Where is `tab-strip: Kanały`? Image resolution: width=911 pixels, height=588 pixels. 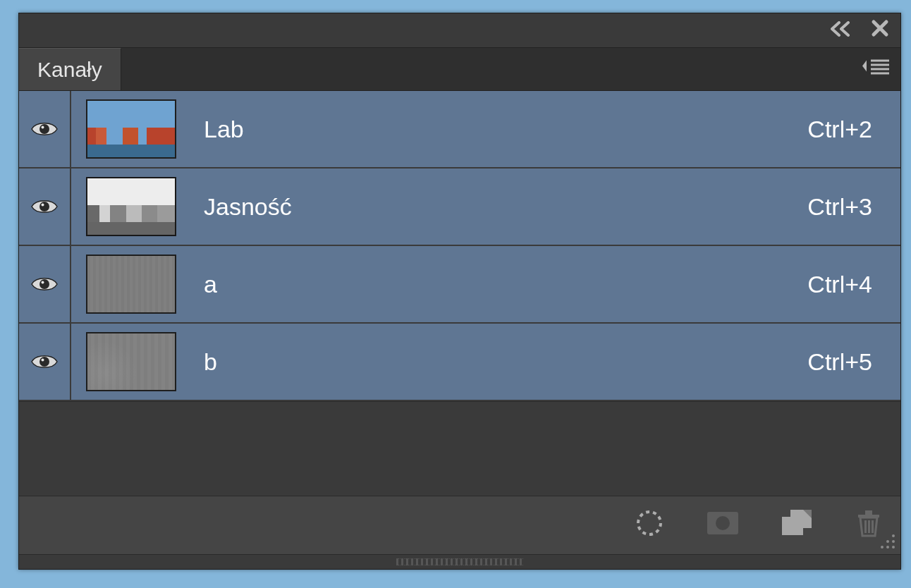 tab-strip: Kanały is located at coordinates (460, 69).